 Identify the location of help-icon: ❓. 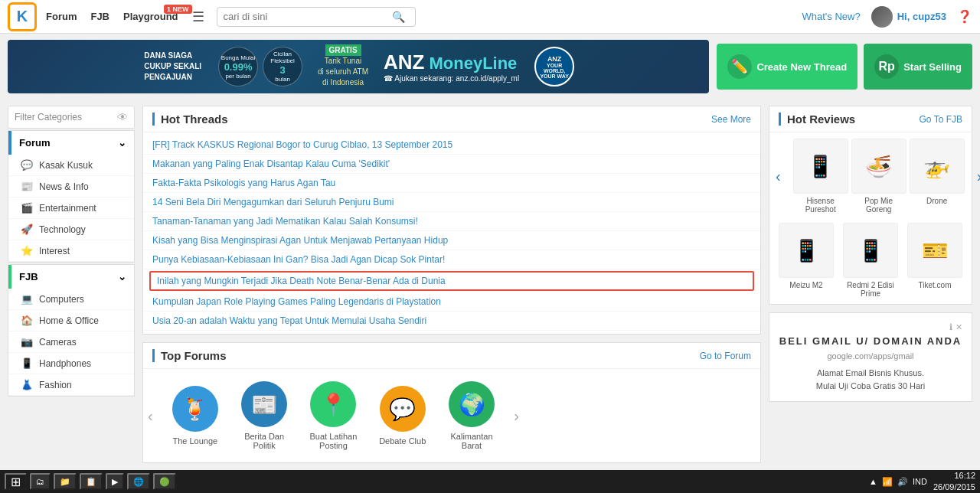
(965, 17).